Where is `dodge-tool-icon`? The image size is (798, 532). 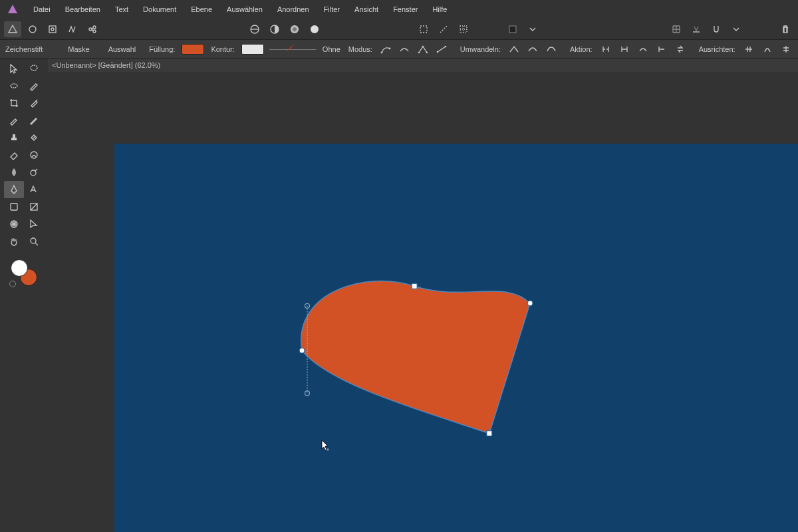
dodge-tool-icon is located at coordinates (34, 172).